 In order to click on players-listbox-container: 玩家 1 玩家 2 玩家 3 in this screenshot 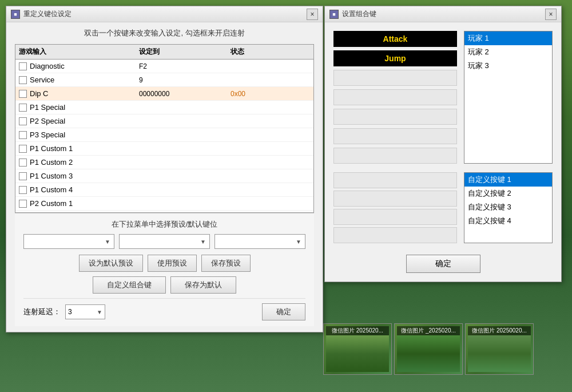, I will do `click(508, 97)`.